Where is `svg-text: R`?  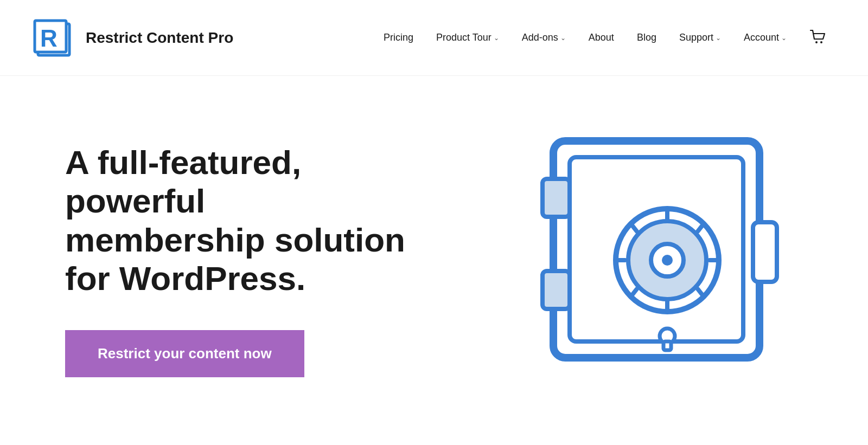 svg-text: R is located at coordinates (49, 38).